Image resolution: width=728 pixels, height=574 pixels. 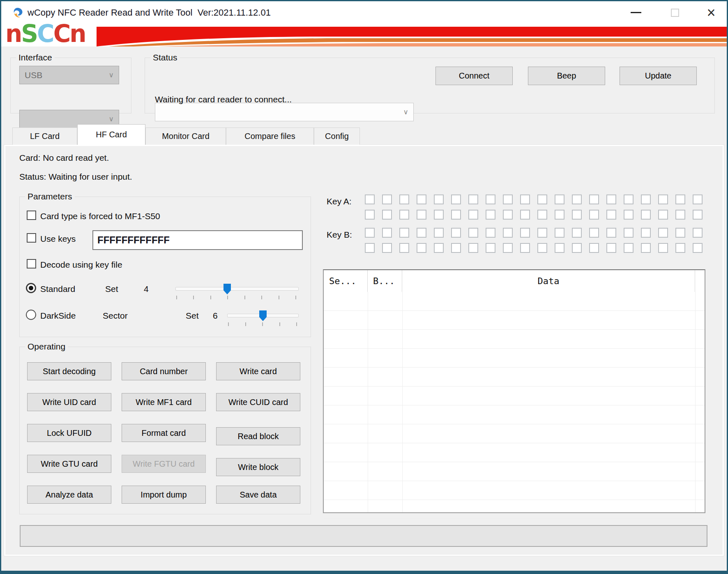 What do you see at coordinates (346, 281) in the screenshot?
I see `column-header-sector: Se...` at bounding box center [346, 281].